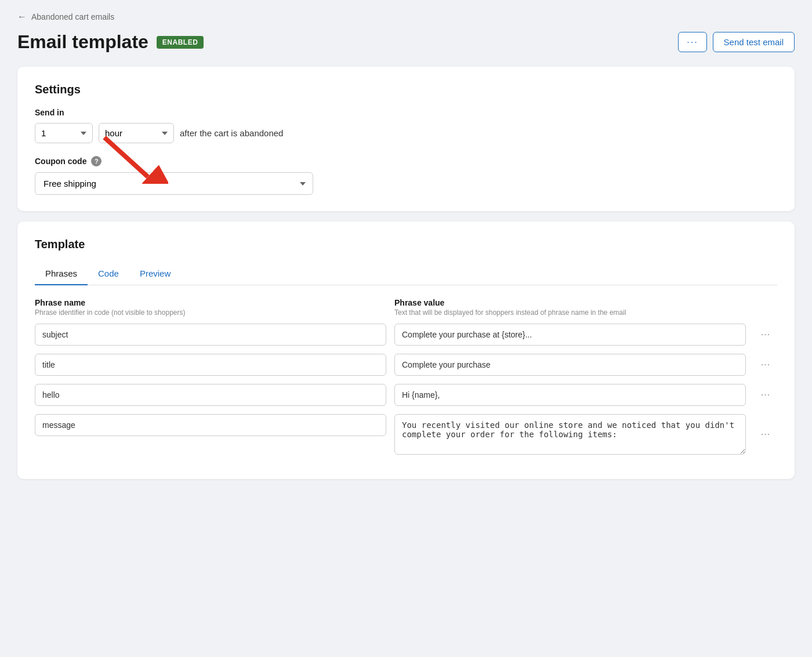 The height and width of the screenshot is (657, 812). Describe the element at coordinates (406, 89) in the screenshot. I see `settings-title: Settings` at that location.